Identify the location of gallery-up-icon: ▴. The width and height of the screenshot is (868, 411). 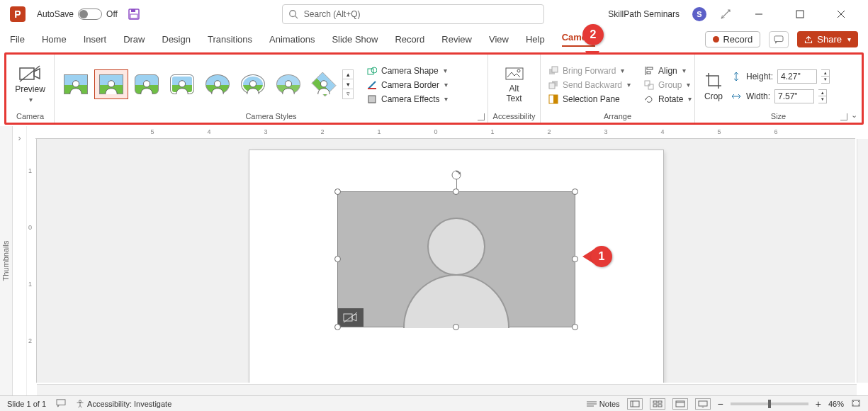
(348, 75).